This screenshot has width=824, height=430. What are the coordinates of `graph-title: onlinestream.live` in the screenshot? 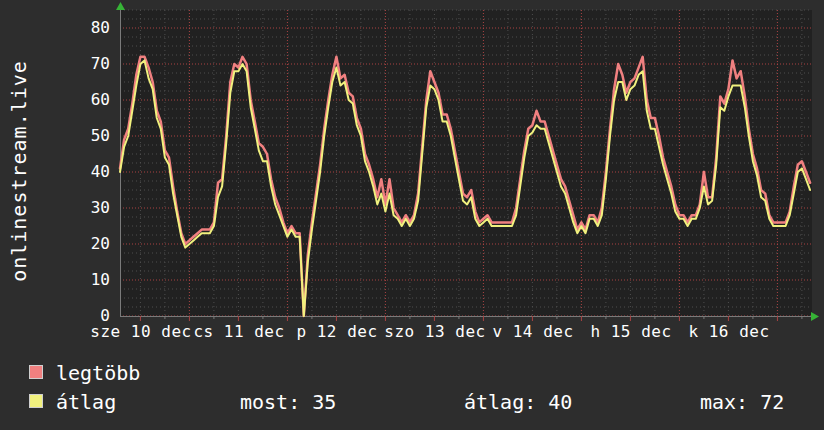 It's located at (19, 171).